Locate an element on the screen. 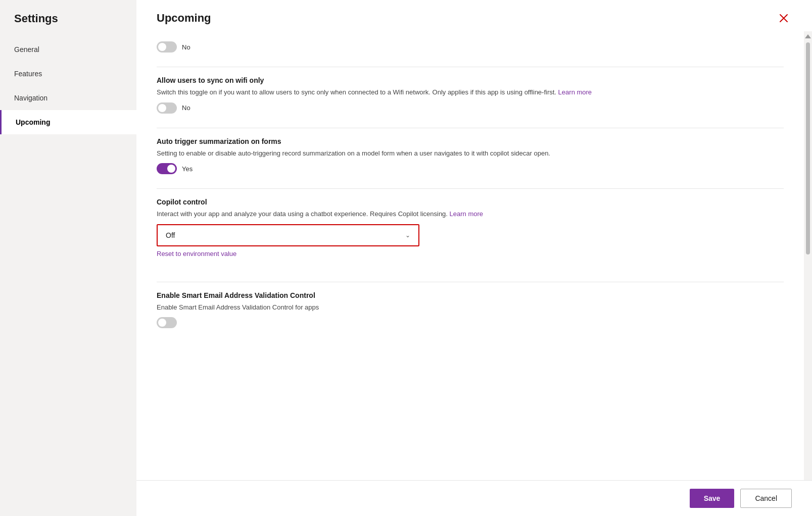 This screenshot has width=812, height=516. save-button: Save is located at coordinates (712, 498).